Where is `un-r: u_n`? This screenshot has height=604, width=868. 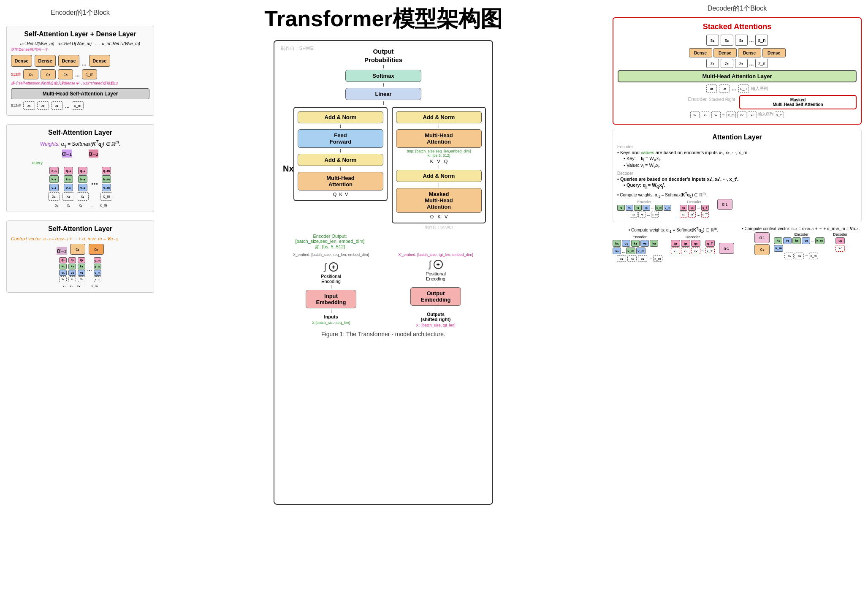
un-r: u_n is located at coordinates (744, 89).